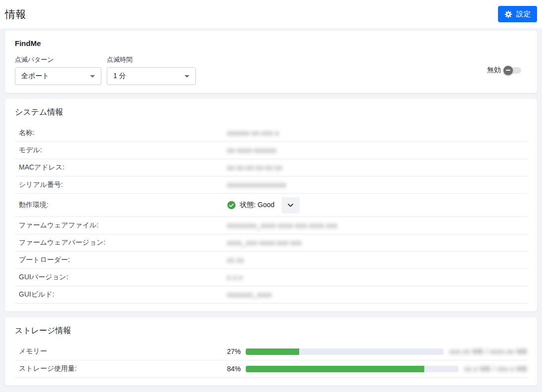 The height and width of the screenshot is (392, 542). What do you see at coordinates (335, 369) in the screenshot?
I see `storage-progress-fill` at bounding box center [335, 369].